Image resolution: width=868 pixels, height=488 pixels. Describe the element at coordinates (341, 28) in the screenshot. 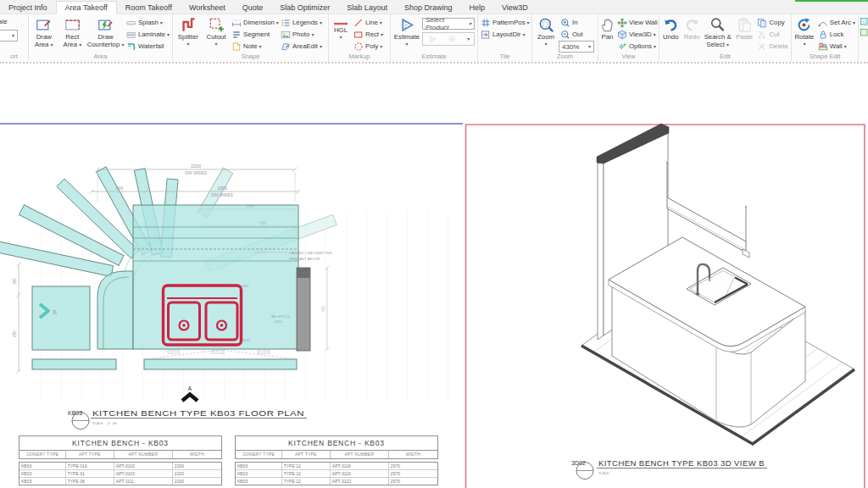

I see `hgl-button: HGL ▾` at that location.